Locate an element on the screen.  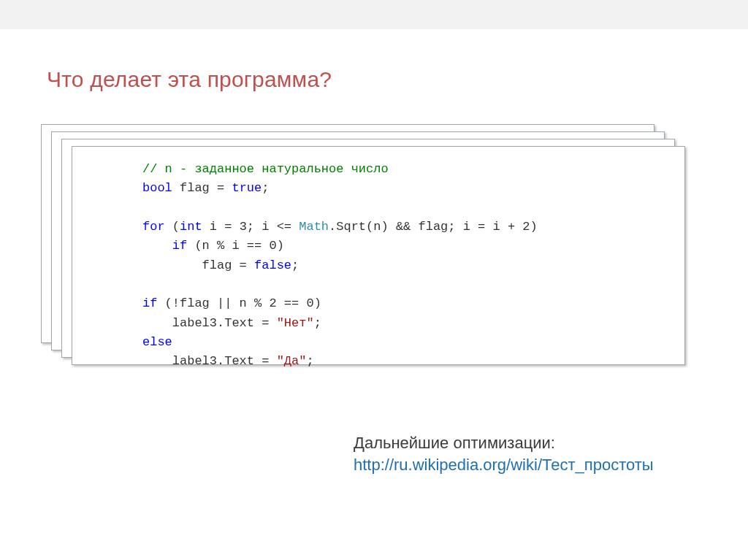
code-text is located at coordinates (158, 245).